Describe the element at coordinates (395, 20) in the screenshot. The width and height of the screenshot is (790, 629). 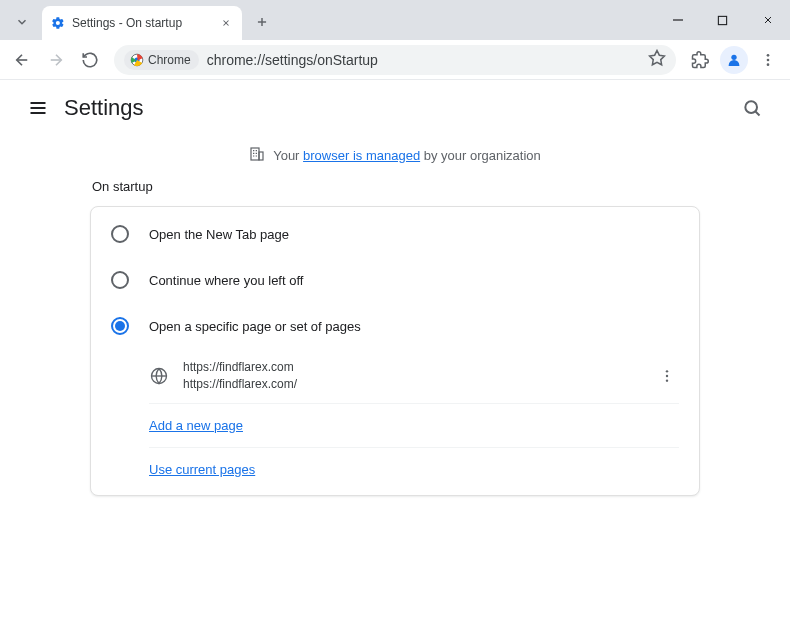
I see `browser-titlebar: Settings - On startup` at that location.